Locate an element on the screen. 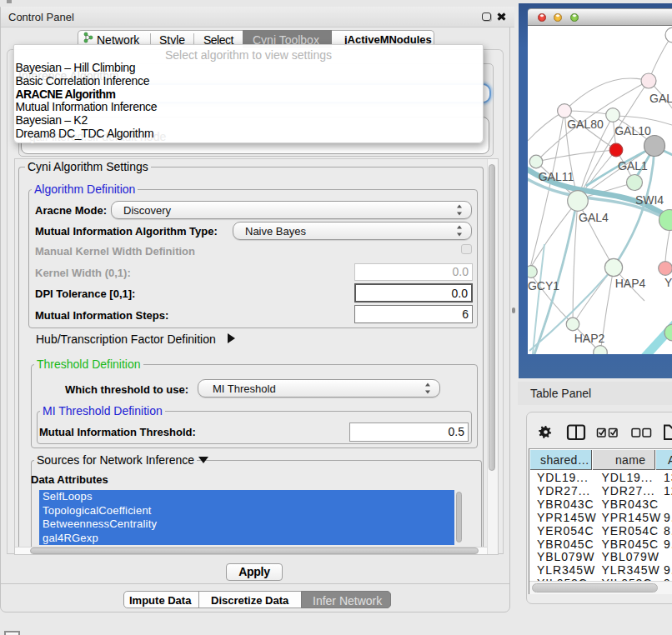 The image size is (672, 635). svg-text: GAL11 is located at coordinates (557, 177).